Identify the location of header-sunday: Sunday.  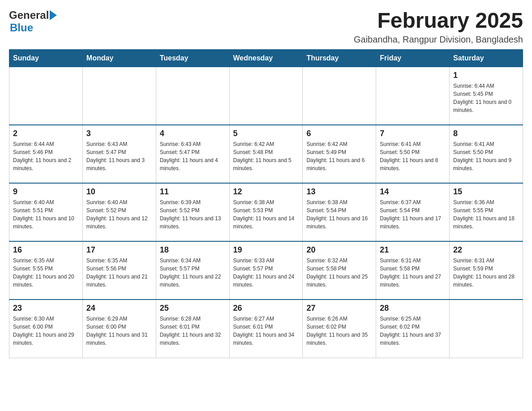
(46, 58).